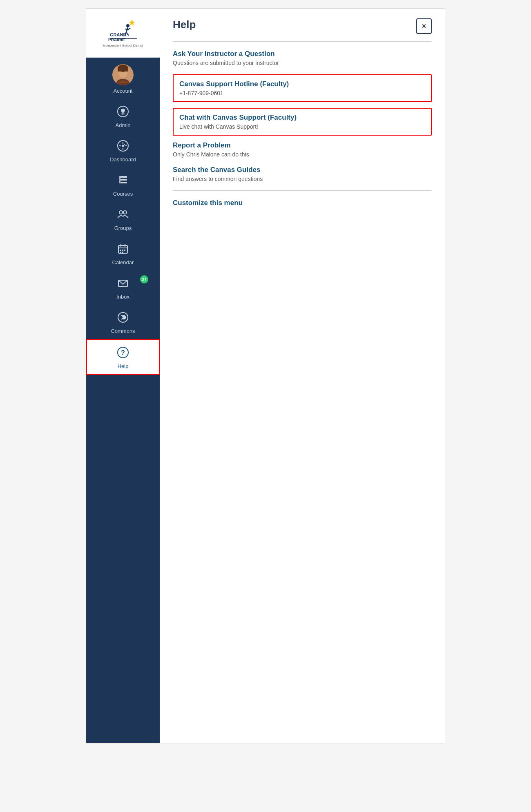 This screenshot has height=812, width=531. I want to click on sidebar-item-calendar-label: Calendar, so click(123, 262).